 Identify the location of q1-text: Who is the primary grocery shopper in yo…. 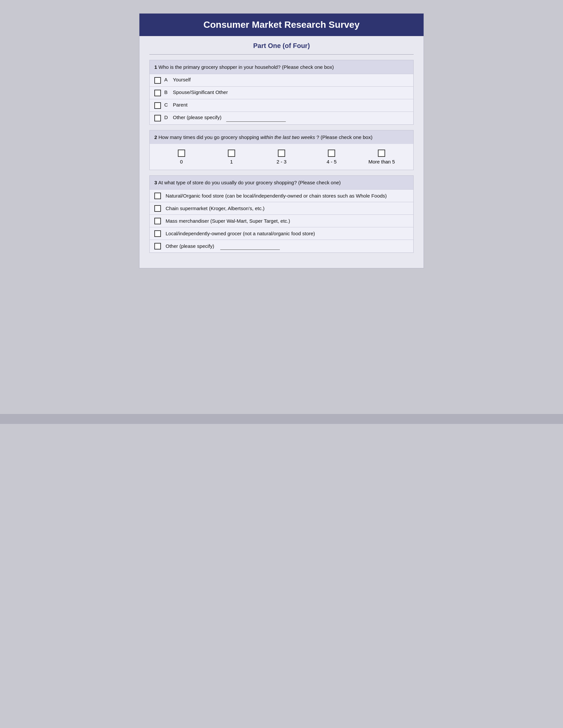
(246, 67).